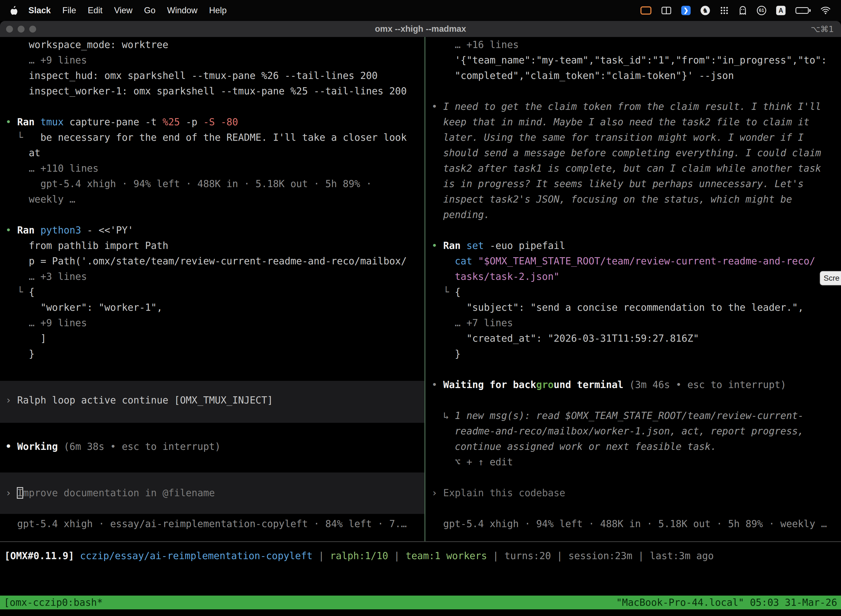 This screenshot has height=616, width=841. Describe the element at coordinates (727, 603) in the screenshot. I see `tmux-host-clock: "MacBook-Pro-44.local" 05:03 31-Mar-26` at that location.